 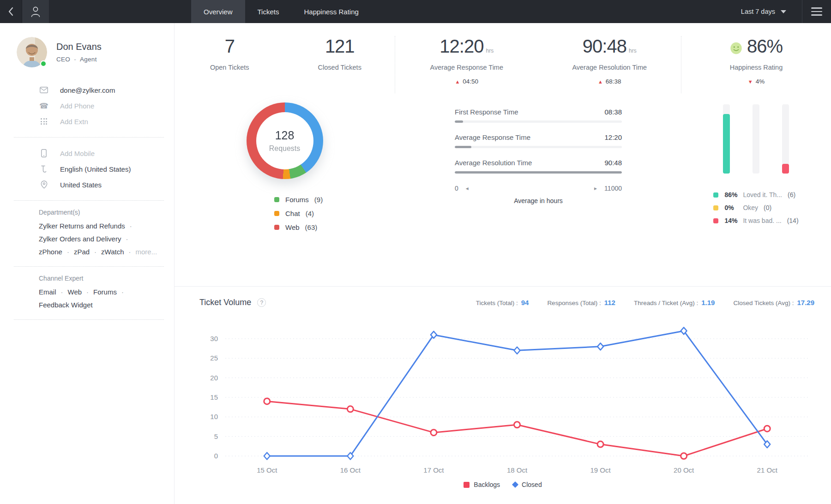 I want to click on help-icon: ?, so click(x=261, y=303).